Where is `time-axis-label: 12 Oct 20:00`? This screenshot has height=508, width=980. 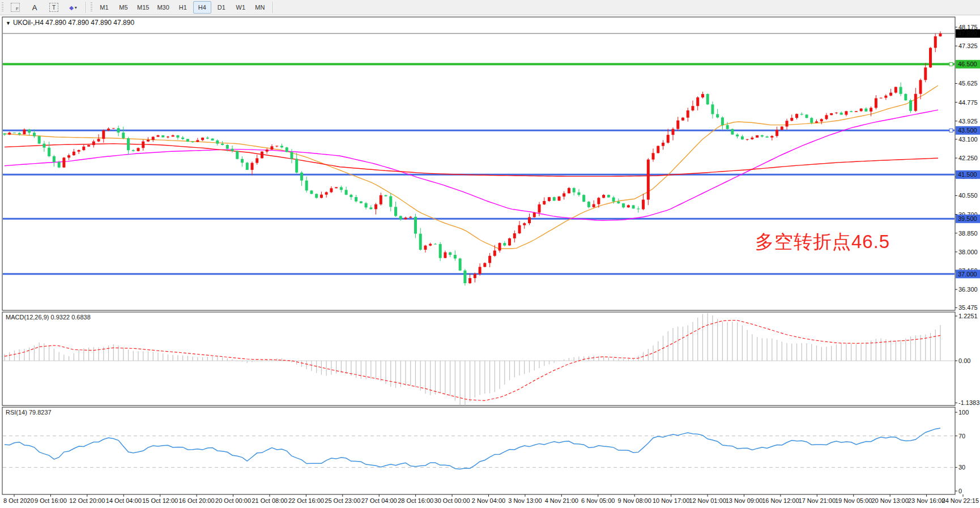 time-axis-label: 12 Oct 20:00 is located at coordinates (87, 501).